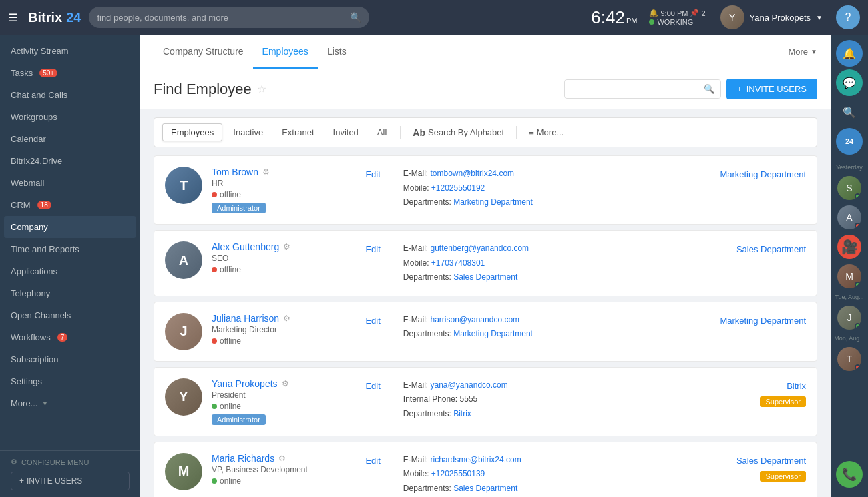  I want to click on department-link: Bitrix, so click(740, 386).